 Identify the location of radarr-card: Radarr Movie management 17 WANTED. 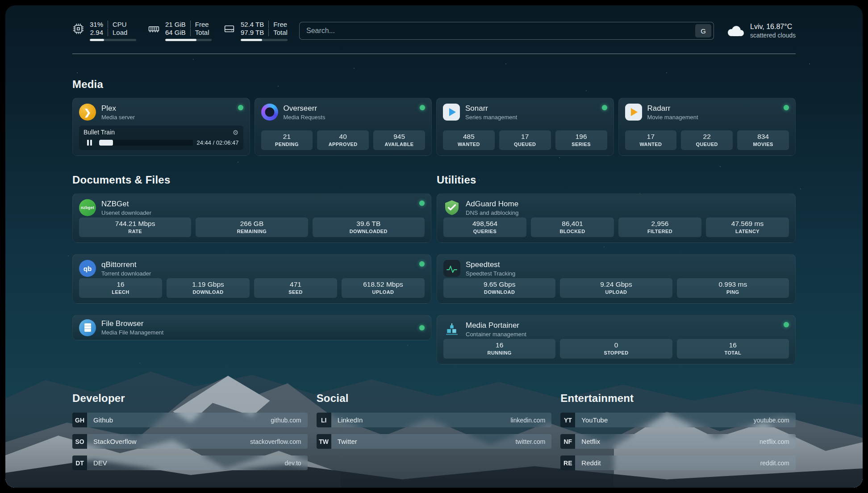
(707, 127).